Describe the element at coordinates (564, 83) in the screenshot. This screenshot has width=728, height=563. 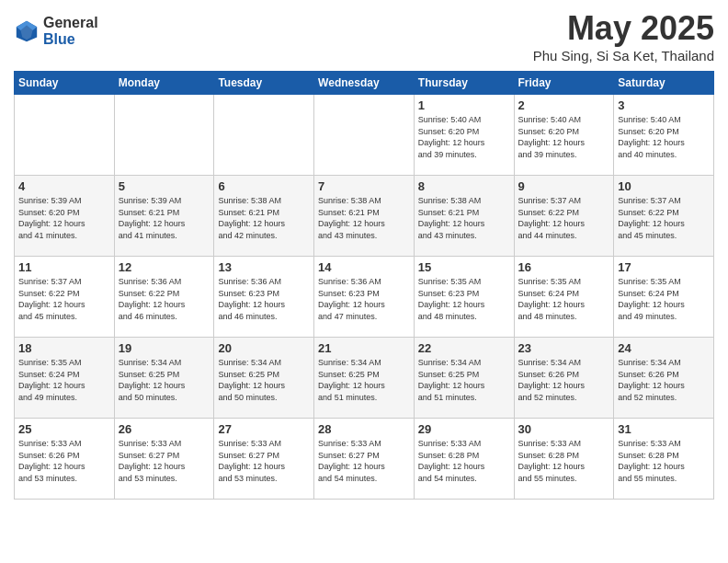
I see `col-header-friday: Friday` at that location.